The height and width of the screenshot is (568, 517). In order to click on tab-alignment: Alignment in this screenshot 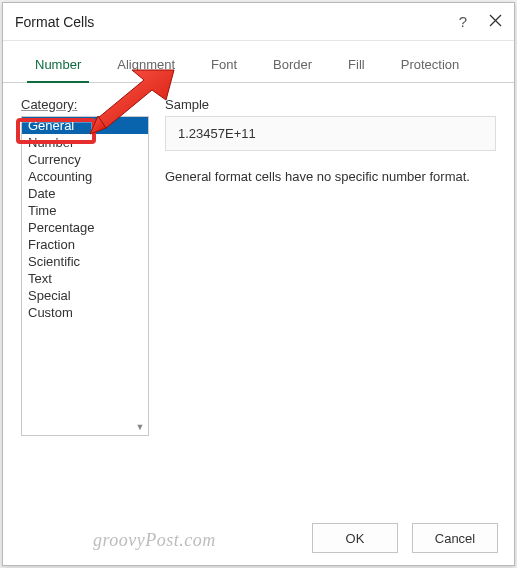, I will do `click(146, 66)`.